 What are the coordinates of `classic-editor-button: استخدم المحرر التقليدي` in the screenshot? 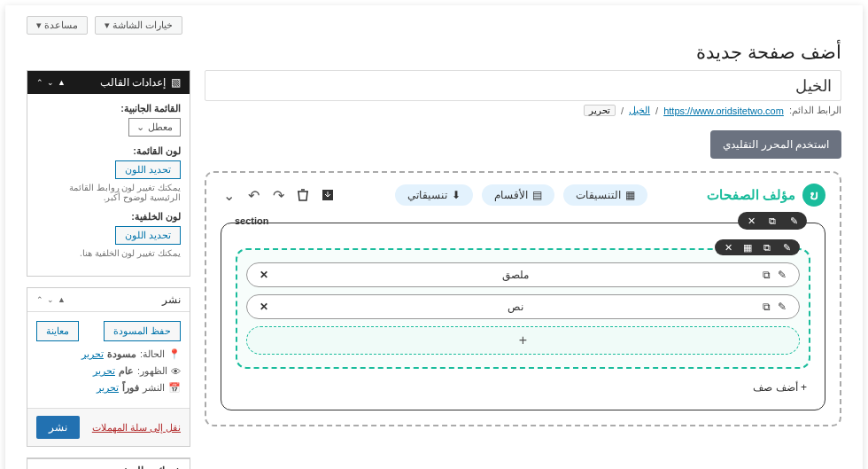 It's located at (776, 145).